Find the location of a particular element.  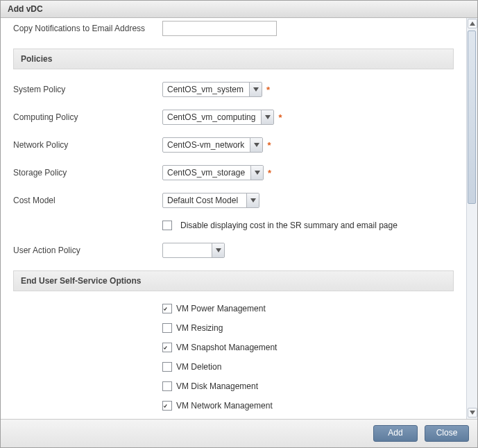

network-policy-select: CentOS-vm_network is located at coordinates (212, 145).